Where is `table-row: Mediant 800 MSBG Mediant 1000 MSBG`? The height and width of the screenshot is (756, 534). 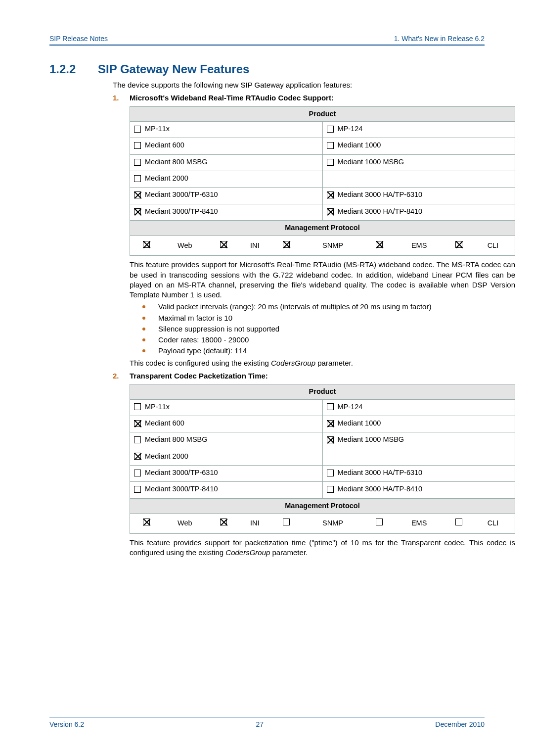
table-row: Mediant 800 MSBG Mediant 1000 MSBG is located at coordinates (322, 162).